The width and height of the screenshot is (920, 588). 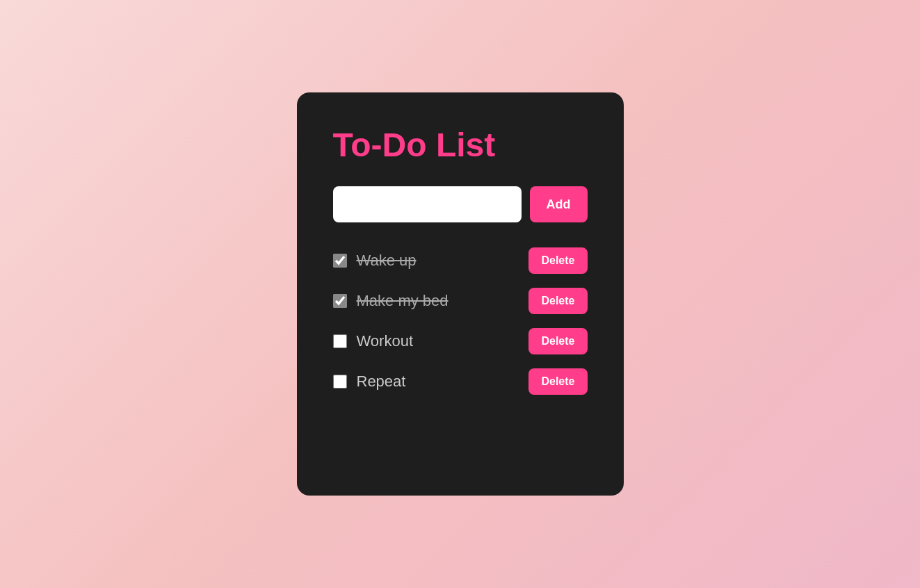 What do you see at coordinates (558, 301) in the screenshot?
I see `delete-button-2: Delete` at bounding box center [558, 301].